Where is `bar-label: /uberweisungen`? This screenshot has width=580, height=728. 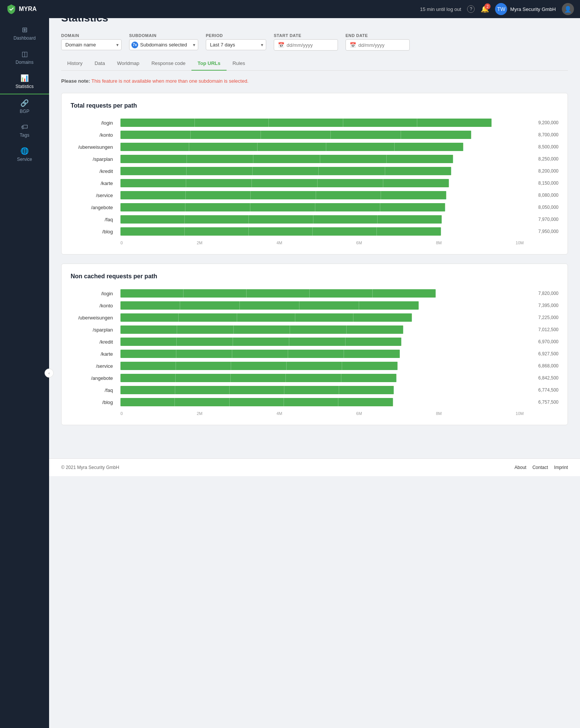 bar-label: /uberweisungen is located at coordinates (93, 147).